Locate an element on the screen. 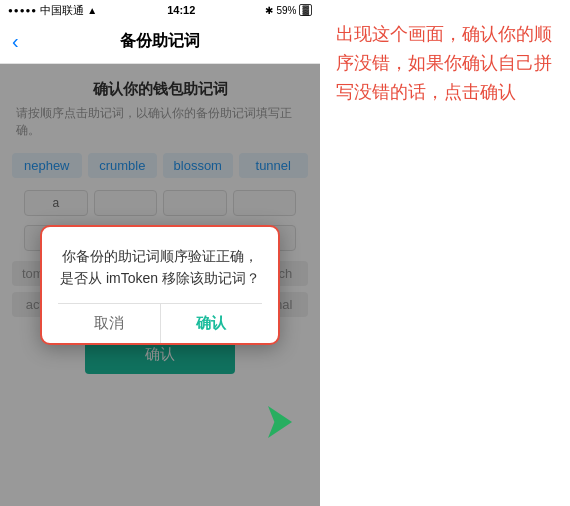  green-arrow-icon is located at coordinates (280, 422).